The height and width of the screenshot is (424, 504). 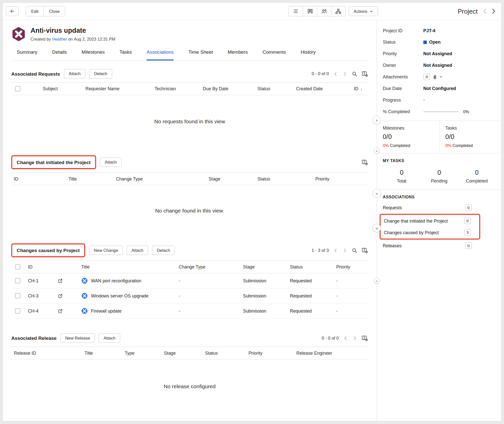 I want to click on tab-history: History, so click(x=308, y=55).